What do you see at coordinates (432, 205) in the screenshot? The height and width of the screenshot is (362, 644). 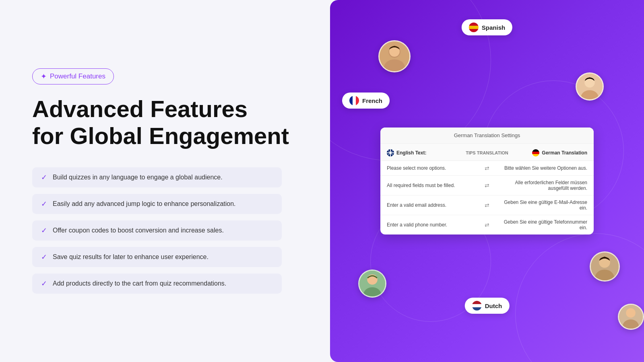 I see `english-text-3: Enter a valid email address.` at bounding box center [432, 205].